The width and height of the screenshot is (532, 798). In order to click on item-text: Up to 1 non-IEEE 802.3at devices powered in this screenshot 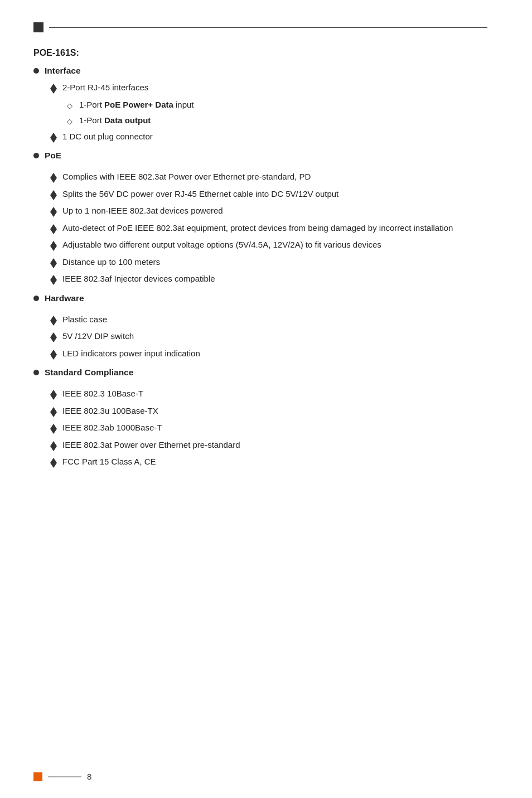, I will do `click(275, 211)`.